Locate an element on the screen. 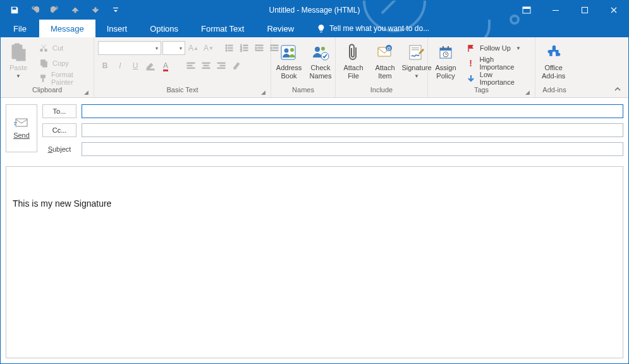 The width and height of the screenshot is (629, 364). flag-icon is located at coordinates (471, 48).